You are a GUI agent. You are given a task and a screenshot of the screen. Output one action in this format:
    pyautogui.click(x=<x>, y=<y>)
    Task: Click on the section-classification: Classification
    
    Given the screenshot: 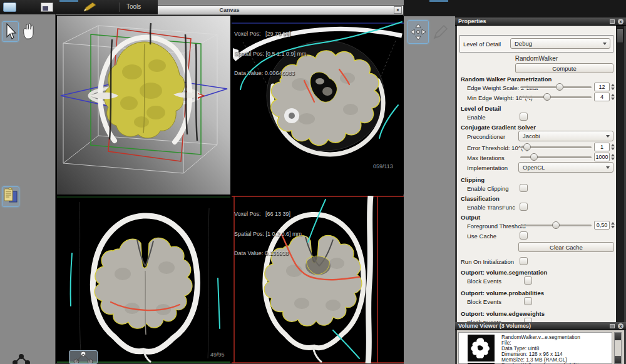 What is the action you would take?
    pyautogui.click(x=480, y=199)
    